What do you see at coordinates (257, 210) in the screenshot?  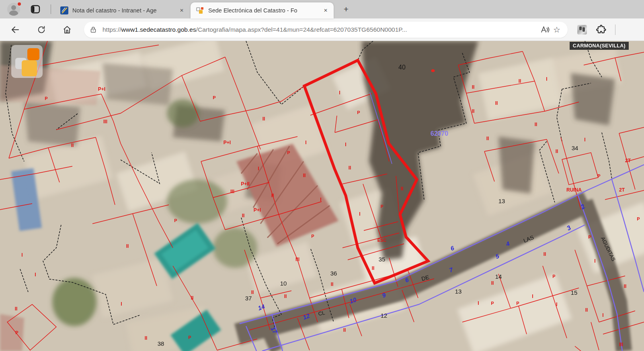 I see `map-label-red-14: P+I` at bounding box center [257, 210].